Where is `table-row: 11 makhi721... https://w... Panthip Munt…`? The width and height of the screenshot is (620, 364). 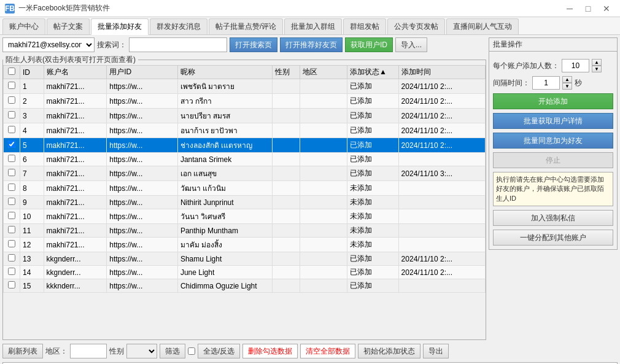
table-row: 11 makhi721... https://w... Panthip Munt… is located at coordinates (244, 231).